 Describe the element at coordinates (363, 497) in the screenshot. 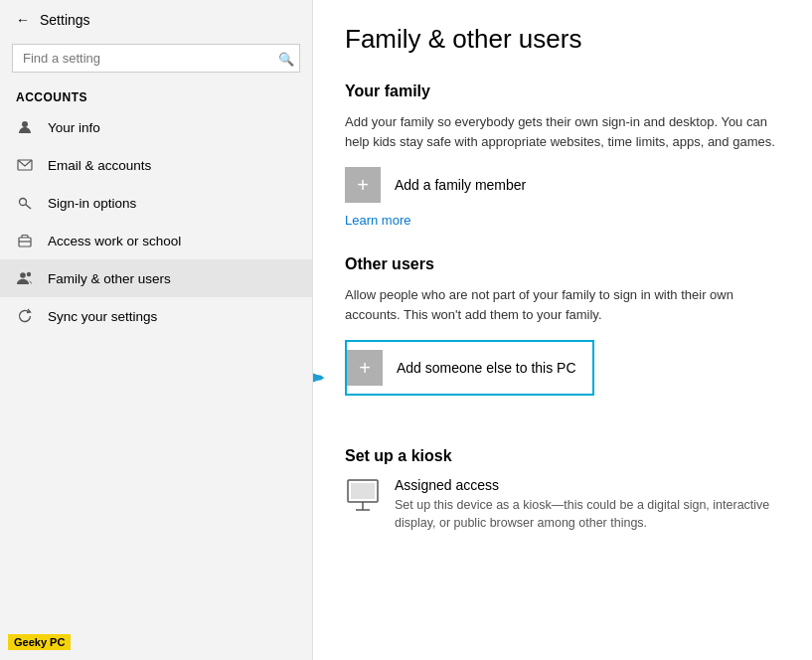

I see `monitor-icon` at that location.